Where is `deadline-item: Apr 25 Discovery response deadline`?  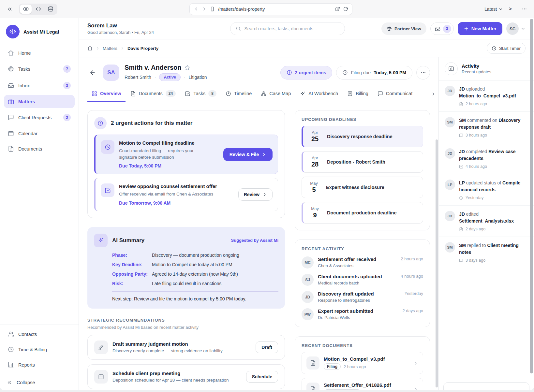
deadline-item: Apr 25 Discovery response deadline is located at coordinates (363, 137).